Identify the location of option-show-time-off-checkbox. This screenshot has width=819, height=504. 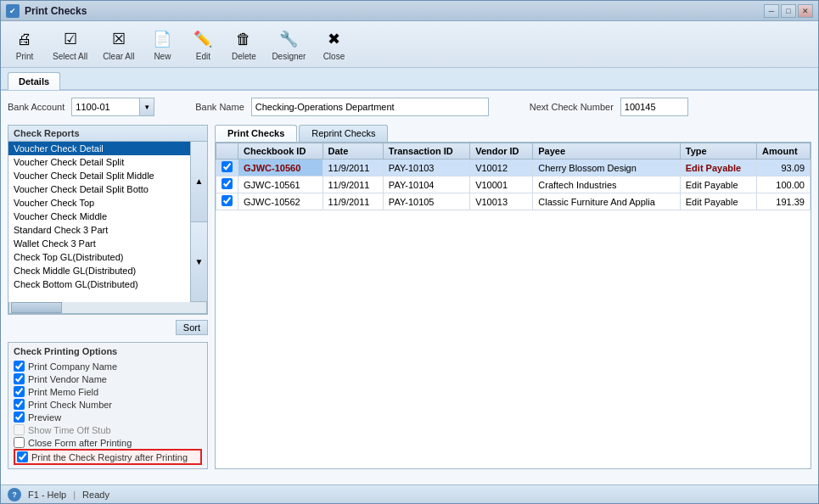
(19, 429).